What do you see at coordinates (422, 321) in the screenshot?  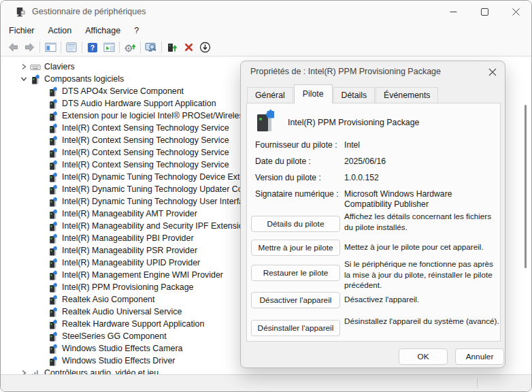 I see `uninstall-device-description: Désinstallez l'appareil du système (avan…` at bounding box center [422, 321].